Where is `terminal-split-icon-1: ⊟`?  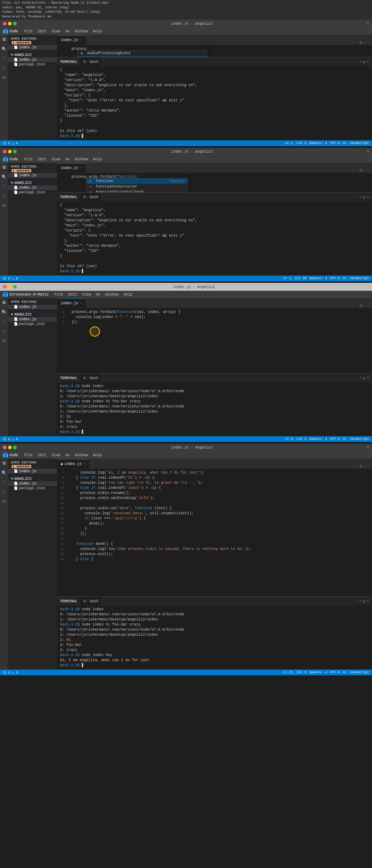 terminal-split-icon-1: ⊟ is located at coordinates (364, 62).